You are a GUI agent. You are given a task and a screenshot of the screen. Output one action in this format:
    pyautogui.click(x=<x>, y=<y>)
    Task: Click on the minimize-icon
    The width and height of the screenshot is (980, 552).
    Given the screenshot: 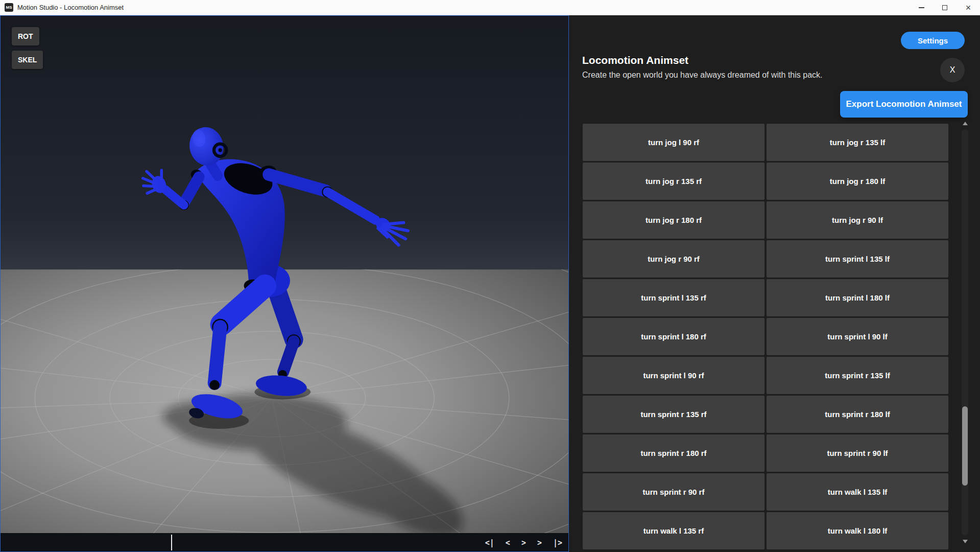 What is the action you would take?
    pyautogui.click(x=921, y=8)
    